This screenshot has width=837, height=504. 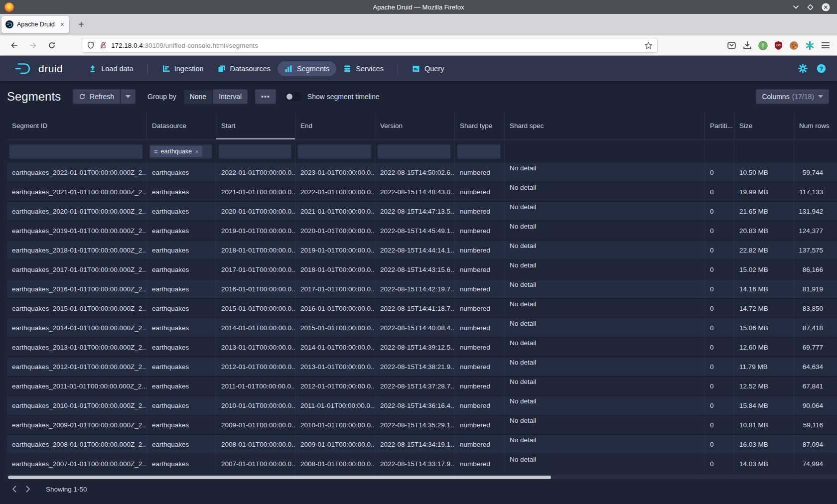 What do you see at coordinates (418, 69) in the screenshot?
I see `druid-nav-bar: druid Load data Ingestion Datasources Se…` at bounding box center [418, 69].